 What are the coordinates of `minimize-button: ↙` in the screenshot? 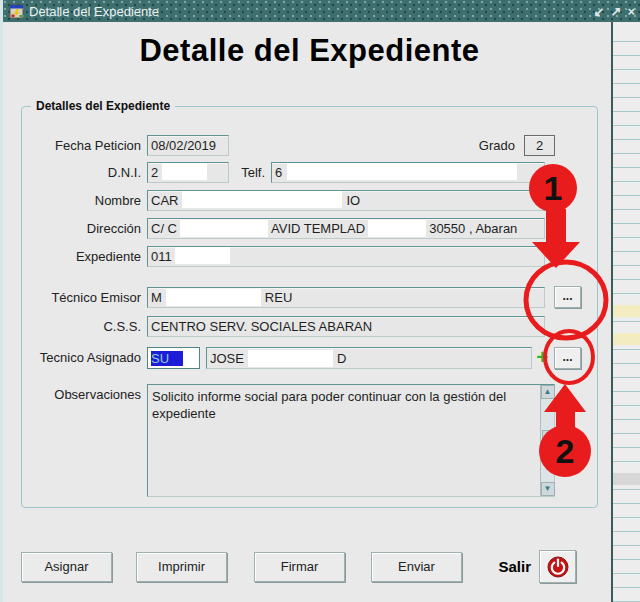 It's located at (600, 12).